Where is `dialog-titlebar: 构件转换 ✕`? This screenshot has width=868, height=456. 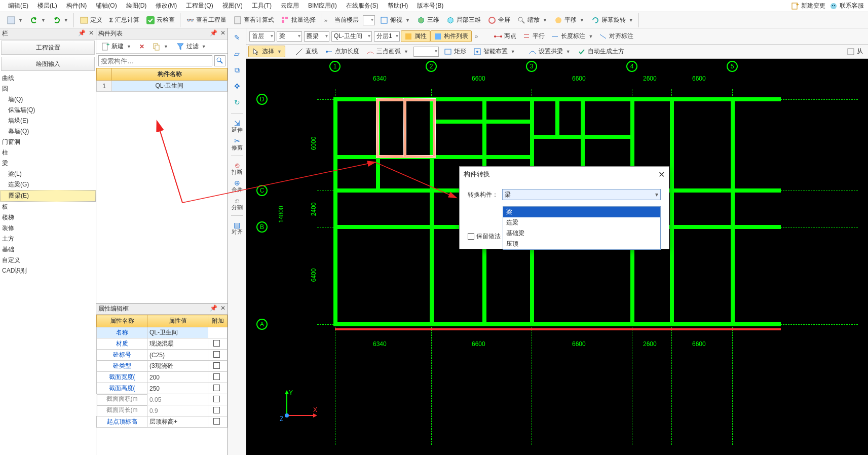
dialog-titlebar: 构件转换 ✕ is located at coordinates (564, 174).